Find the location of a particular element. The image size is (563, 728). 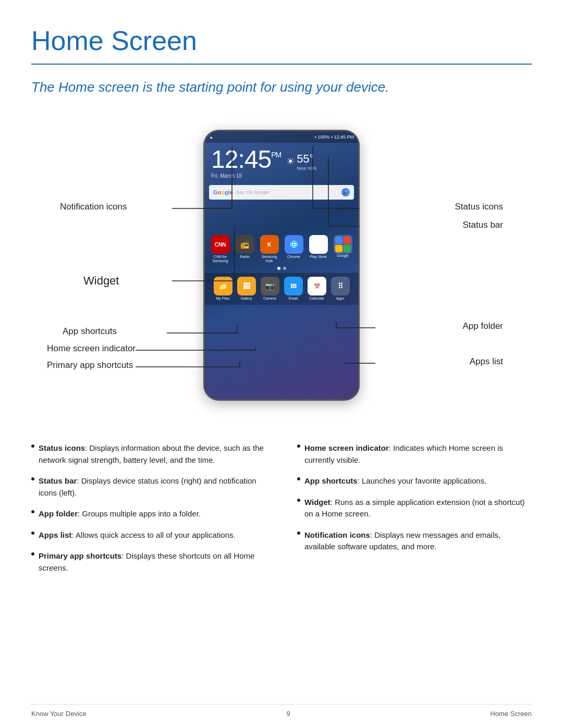

wallpaper-area is located at coordinates (282, 217).